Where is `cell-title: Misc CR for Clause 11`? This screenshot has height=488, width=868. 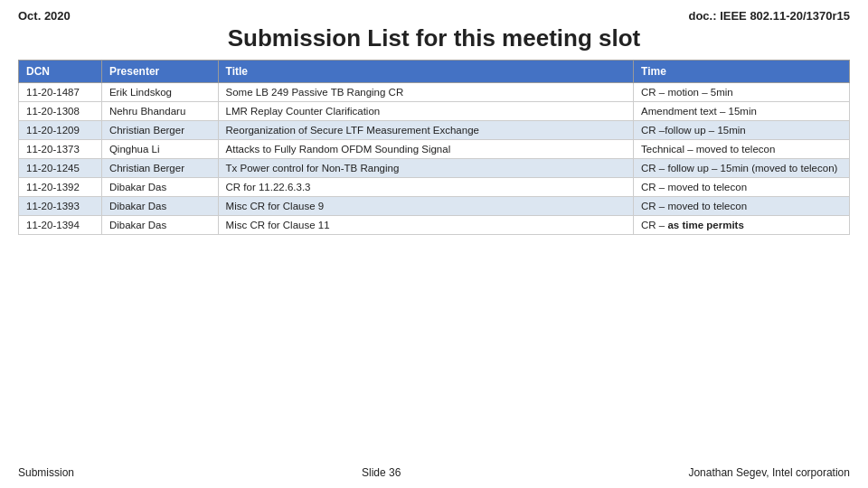 cell-title: Misc CR for Clause 11 is located at coordinates (426, 226).